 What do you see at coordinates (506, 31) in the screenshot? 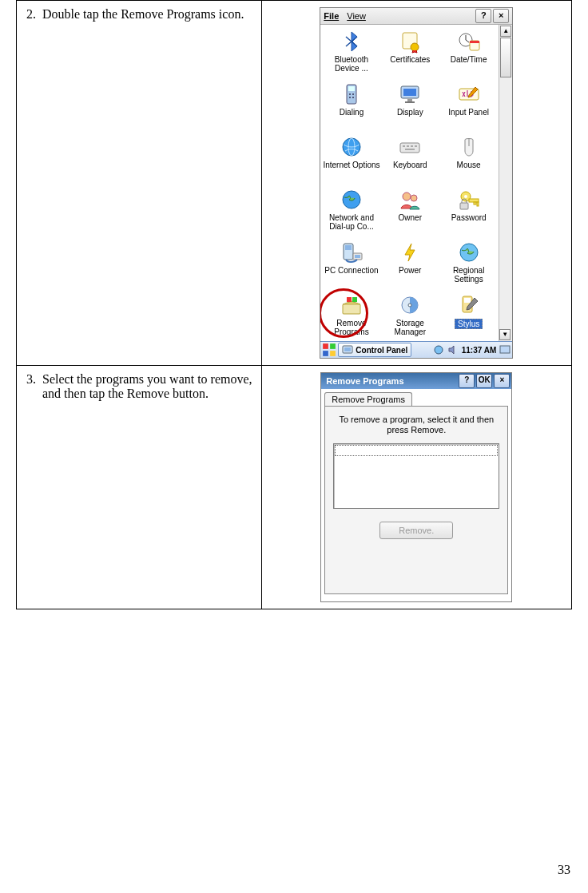
I see `scroll-up-arrow-icon: ▲` at bounding box center [506, 31].